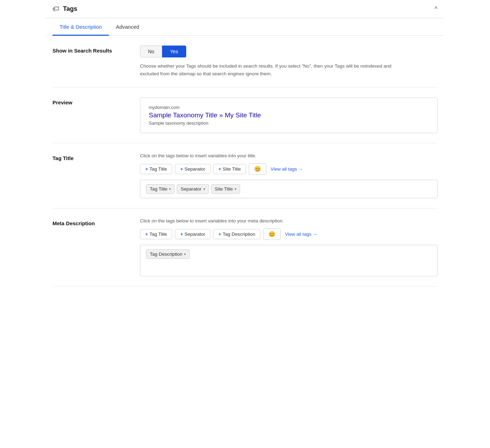  What do you see at coordinates (158, 234) in the screenshot?
I see `meta-insert-tag-title-label: Tag Title` at bounding box center [158, 234].